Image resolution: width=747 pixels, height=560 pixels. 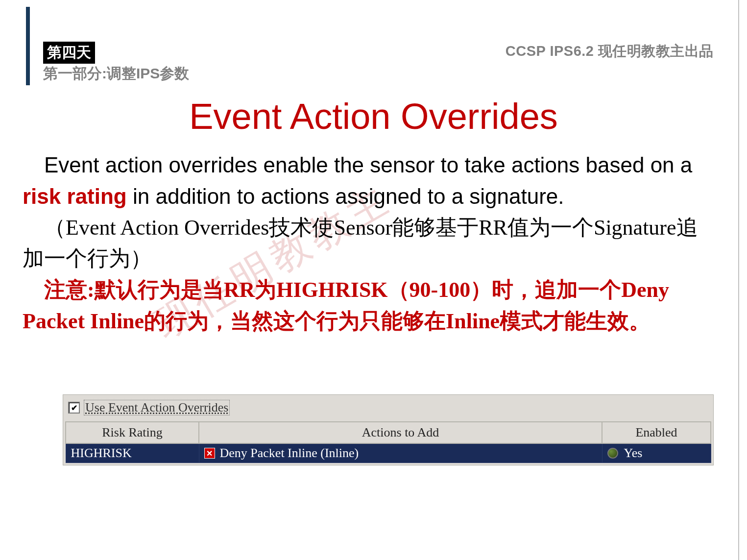 I want to click on header-day: 第四天, so click(x=69, y=53).